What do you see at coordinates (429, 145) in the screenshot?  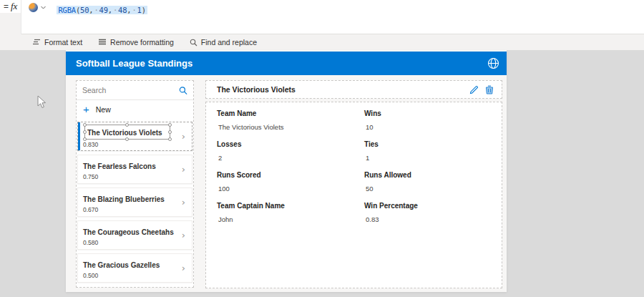 I see `field-label: Ties` at bounding box center [429, 145].